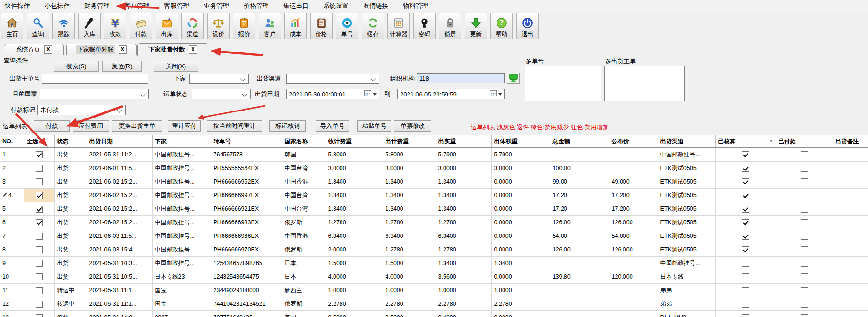 The image size is (868, 317). Describe the element at coordinates (368, 94) in the screenshot. I see `calendar-icon` at that location.